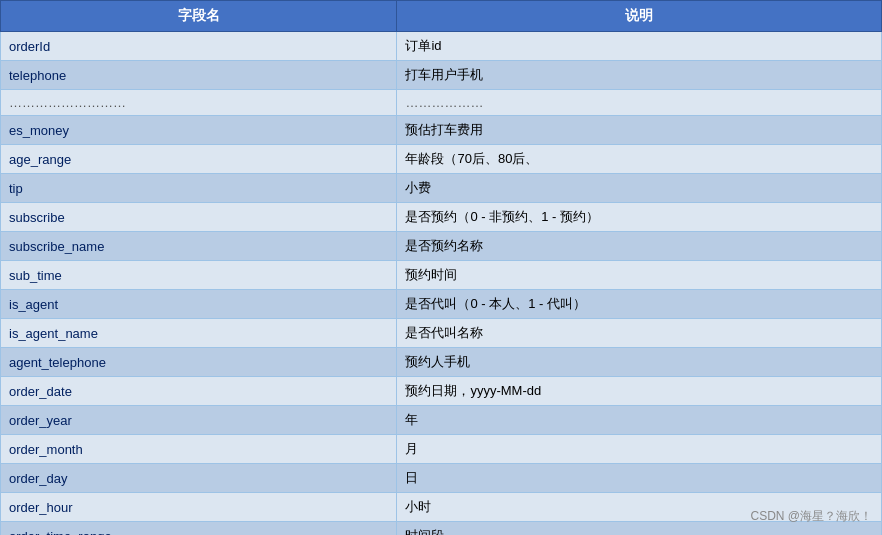 Image resolution: width=882 pixels, height=535 pixels. Describe the element at coordinates (442, 276) in the screenshot. I see `table-row: sub_time预约时间` at that location.